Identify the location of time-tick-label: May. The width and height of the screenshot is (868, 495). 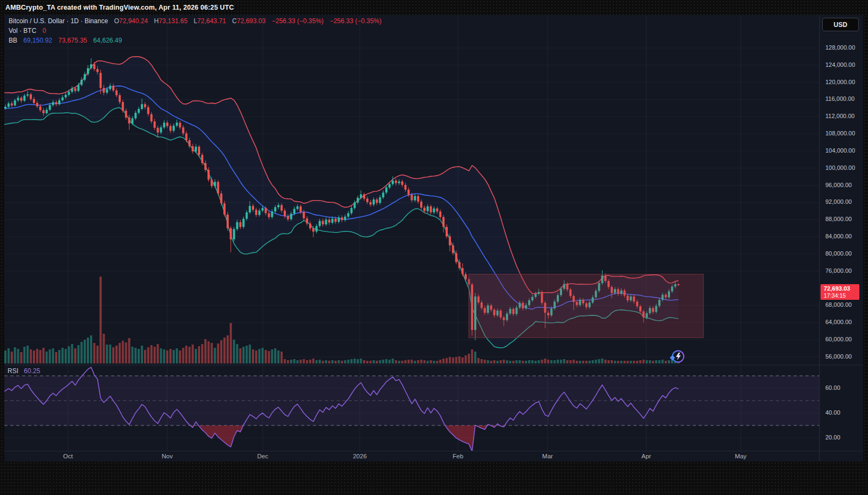
(741, 456).